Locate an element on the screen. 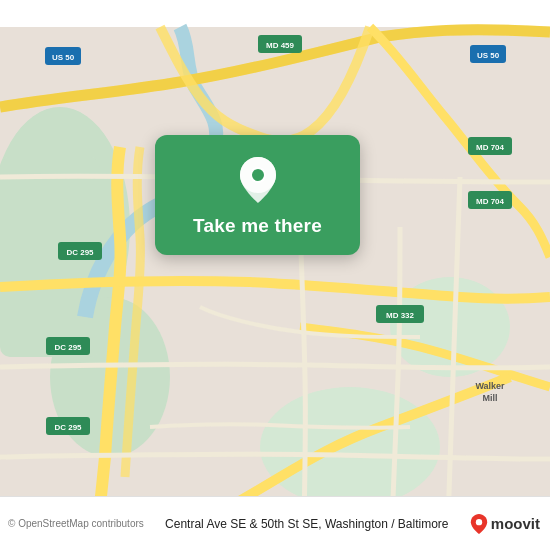 The height and width of the screenshot is (550, 550). moovit-logo: moovit is located at coordinates (505, 524).